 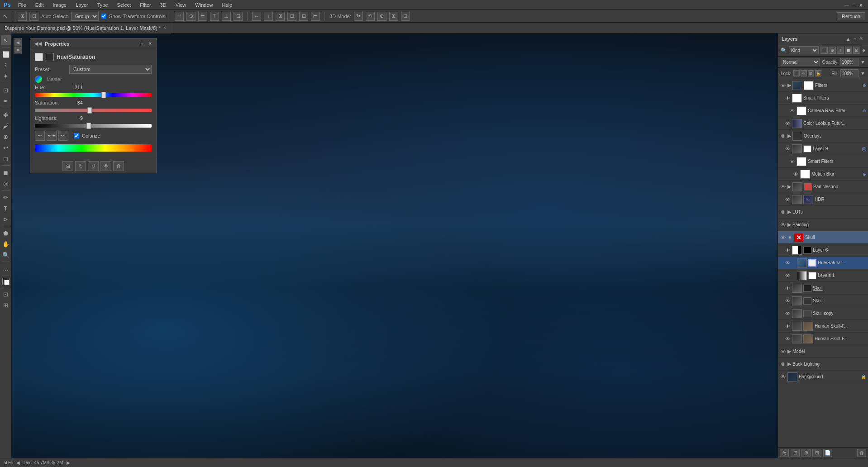 I want to click on layer-eye-skull-group: 👁, so click(x=783, y=238).